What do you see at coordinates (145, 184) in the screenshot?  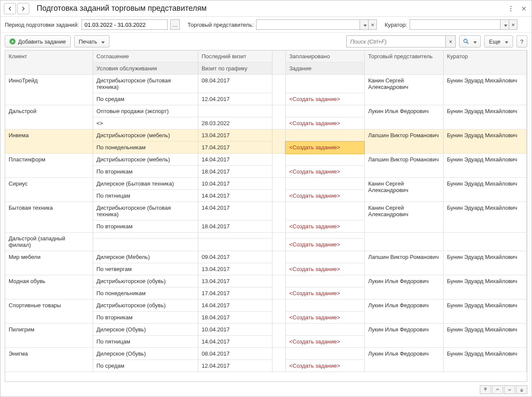 I see `cell: Дилерское (Бытовая техника)` at bounding box center [145, 184].